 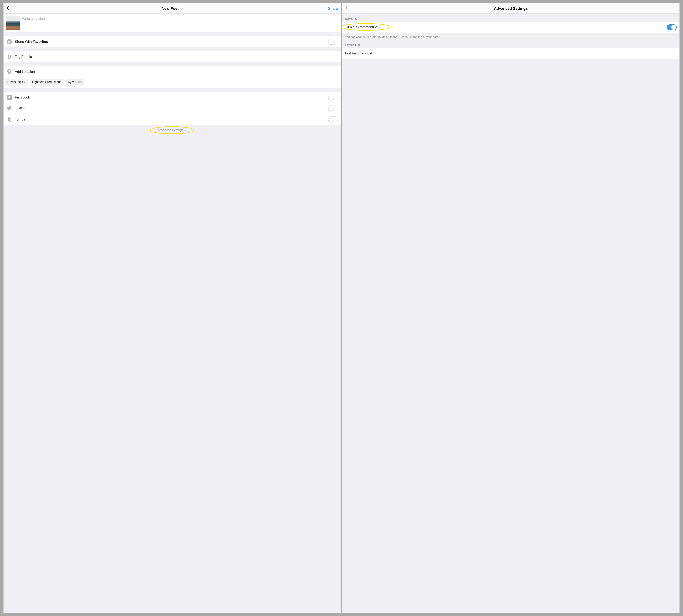 I want to click on edit-favorites-row: Edit Favorites List, so click(x=511, y=53).